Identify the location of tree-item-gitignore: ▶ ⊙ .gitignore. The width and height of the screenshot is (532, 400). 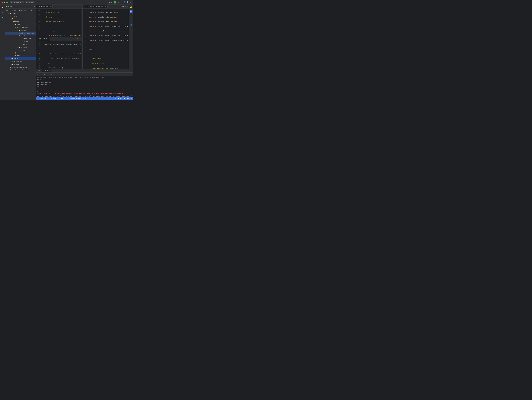
(20, 62).